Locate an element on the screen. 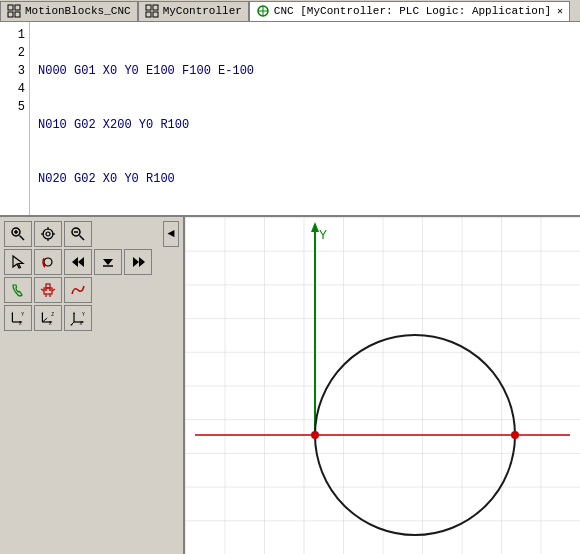 This screenshot has width=580, height=554. step-forward-button is located at coordinates (138, 262).